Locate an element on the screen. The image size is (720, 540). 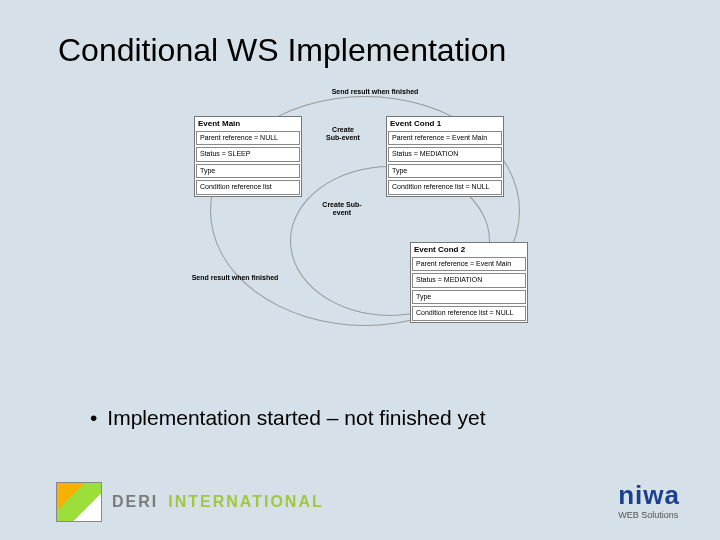
deri-logo-icon is located at coordinates (79, 502).